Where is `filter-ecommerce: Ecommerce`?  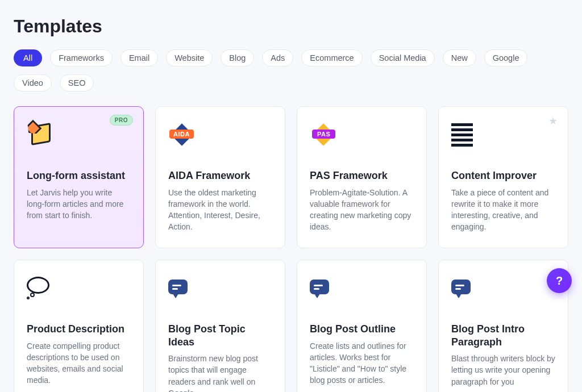 filter-ecommerce: Ecommerce is located at coordinates (332, 58).